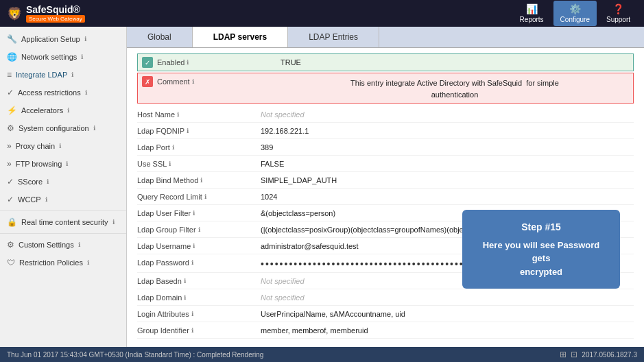 The image size is (644, 362). I want to click on info-icon-6: ℹ, so click(60, 146).